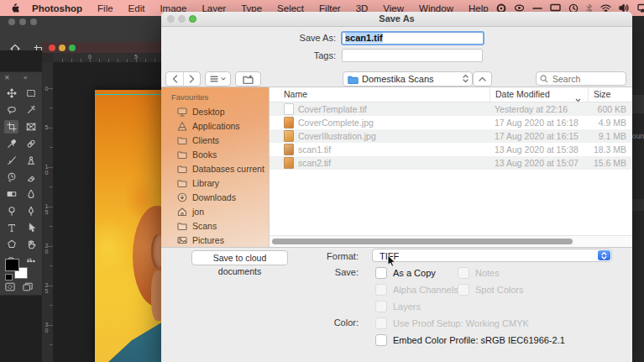 The height and width of the screenshot is (362, 644). I want to click on sidebar-item-clients: Clients, so click(215, 139).